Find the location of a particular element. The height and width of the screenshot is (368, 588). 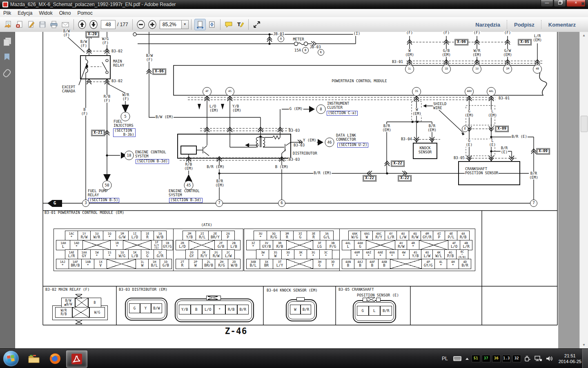

connector-ref-box: X-06 is located at coordinates (461, 42).